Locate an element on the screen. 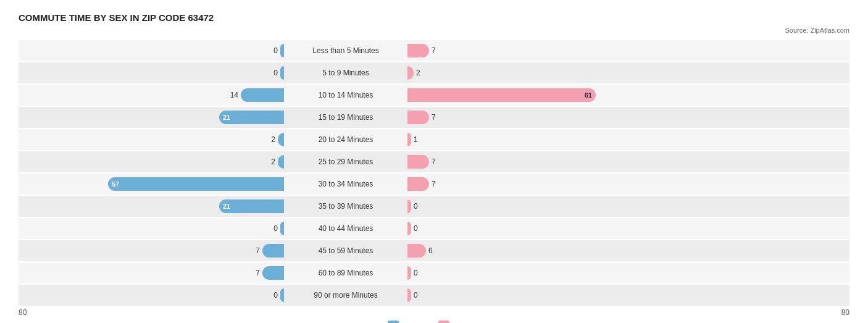 The image size is (868, 323). chart-row: 21 35 to 39 Minutes 0 is located at coordinates (434, 206).